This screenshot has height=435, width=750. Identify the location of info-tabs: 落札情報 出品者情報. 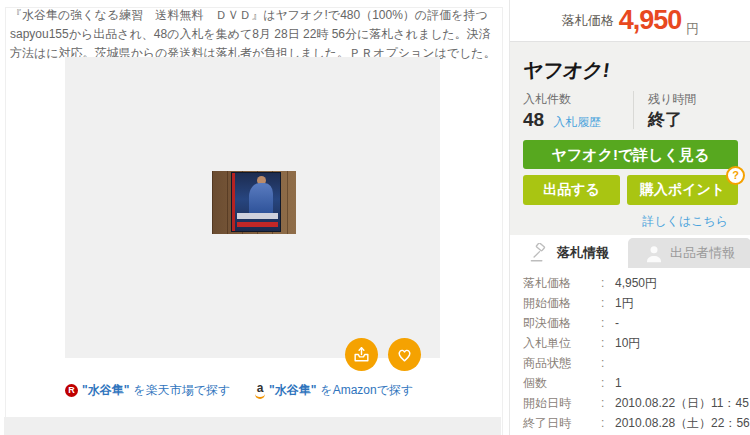
(630, 253).